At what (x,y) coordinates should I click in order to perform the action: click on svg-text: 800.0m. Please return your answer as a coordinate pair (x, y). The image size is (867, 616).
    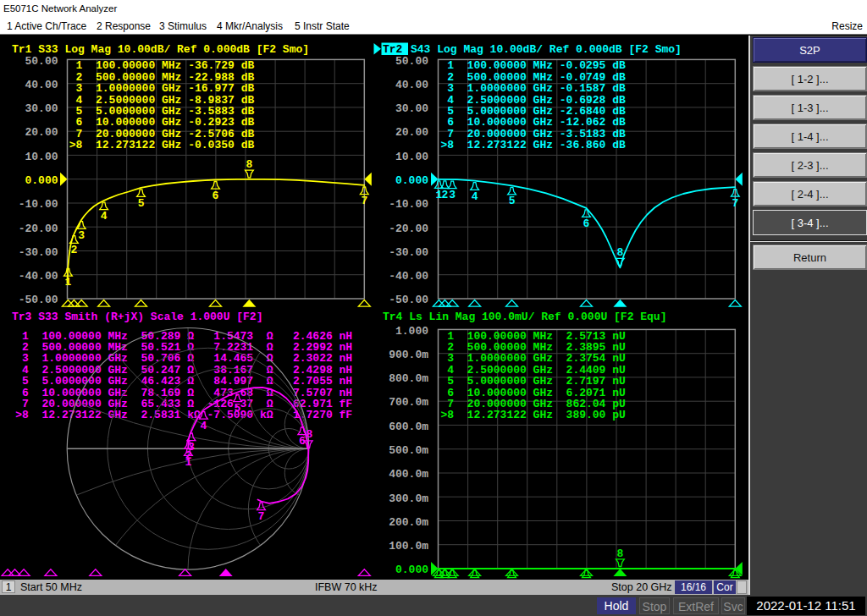
    Looking at the image, I should click on (408, 379).